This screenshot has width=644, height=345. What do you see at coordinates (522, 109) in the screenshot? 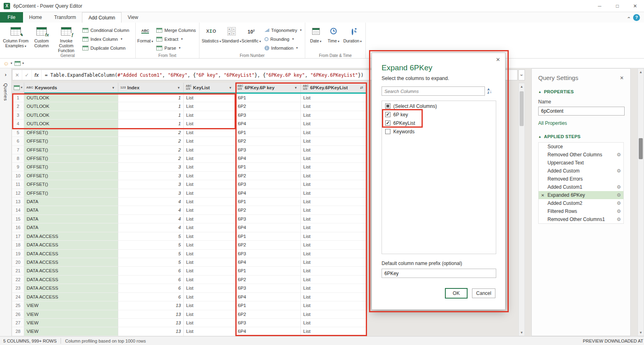
I see `grid-scrollbar-thumb` at bounding box center [522, 109].